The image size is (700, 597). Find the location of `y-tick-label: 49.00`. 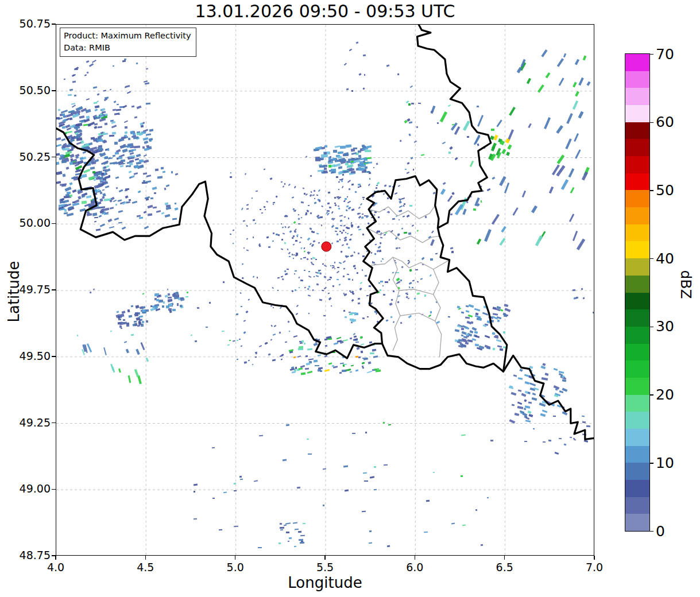

y-tick-label: 49.00 is located at coordinates (33, 489).